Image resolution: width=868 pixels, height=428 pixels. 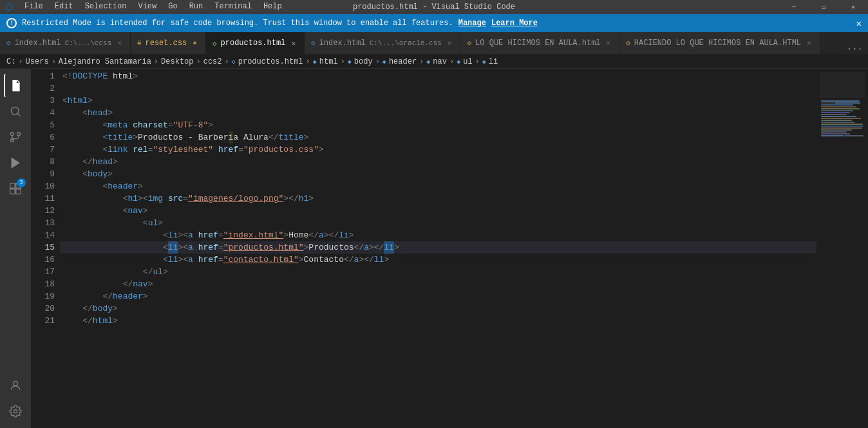 I want to click on manage-link: Manage, so click(x=473, y=23).